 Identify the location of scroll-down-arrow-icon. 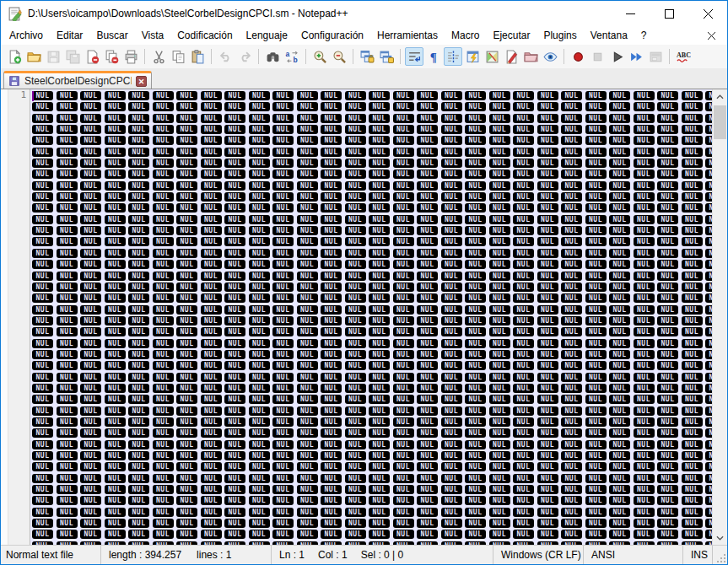
(720, 538).